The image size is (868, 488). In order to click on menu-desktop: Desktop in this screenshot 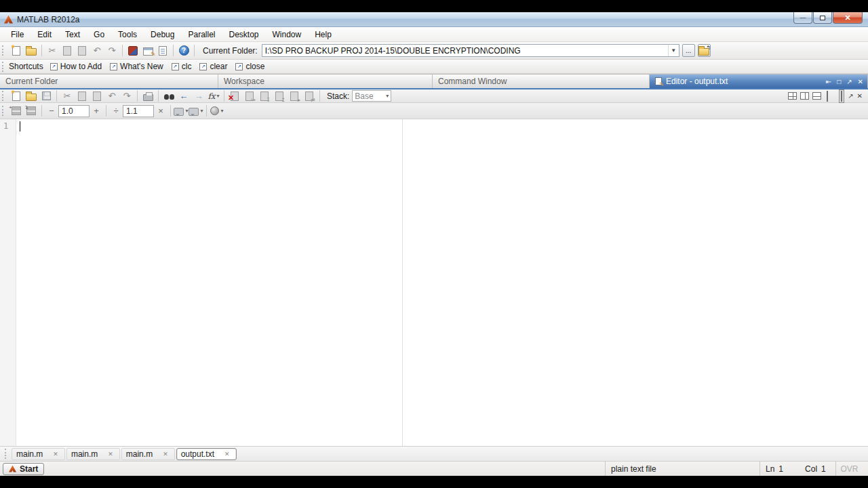, I will do `click(243, 35)`.